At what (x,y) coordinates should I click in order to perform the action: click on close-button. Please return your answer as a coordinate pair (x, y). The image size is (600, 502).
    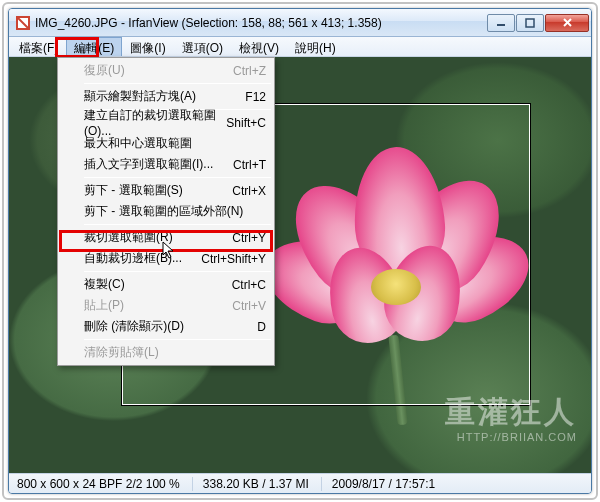
    Looking at the image, I should click on (567, 23).